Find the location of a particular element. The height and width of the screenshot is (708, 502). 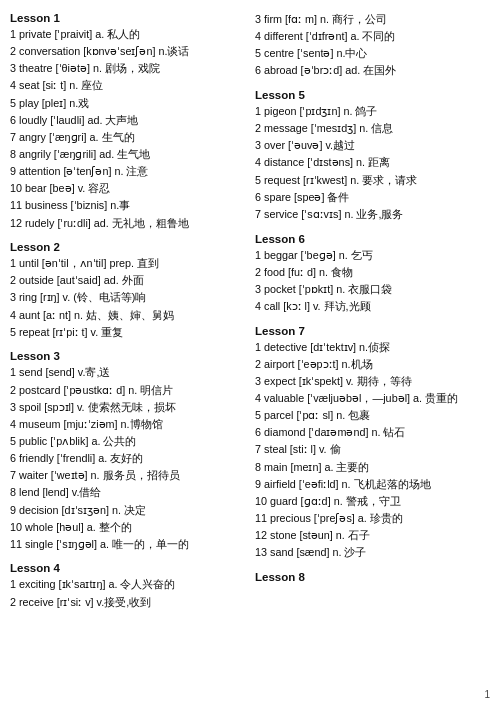

list-item: 3 ring [rɪŋ] v. (铃、电话等)响 is located at coordinates (128, 298).